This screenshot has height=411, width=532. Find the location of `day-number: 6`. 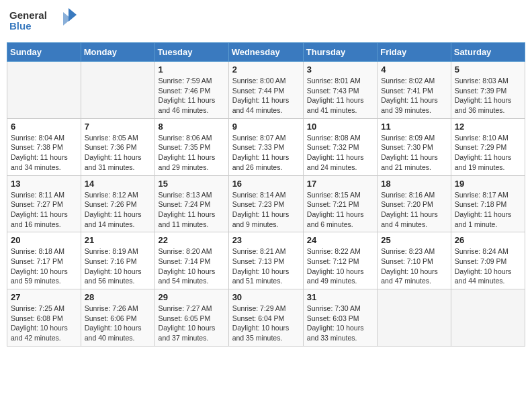

day-number: 6 is located at coordinates (44, 126).